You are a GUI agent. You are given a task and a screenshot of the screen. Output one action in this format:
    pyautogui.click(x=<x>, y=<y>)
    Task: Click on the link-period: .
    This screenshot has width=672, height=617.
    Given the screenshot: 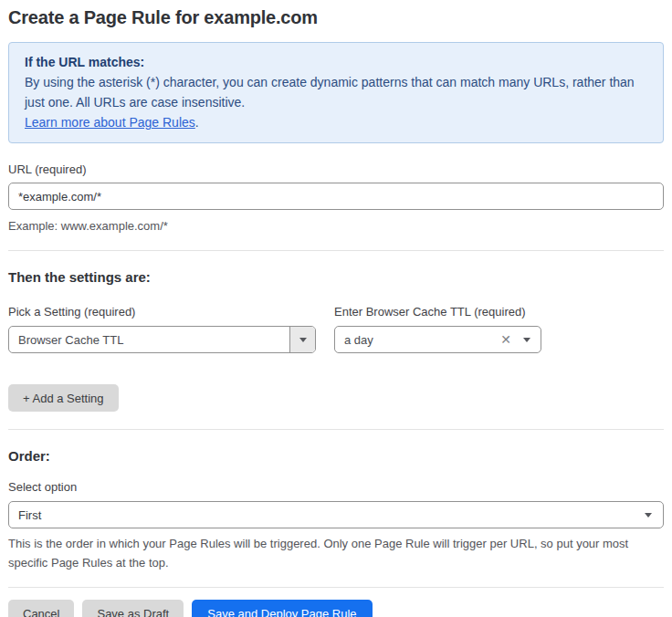 What is the action you would take?
    pyautogui.click(x=197, y=122)
    